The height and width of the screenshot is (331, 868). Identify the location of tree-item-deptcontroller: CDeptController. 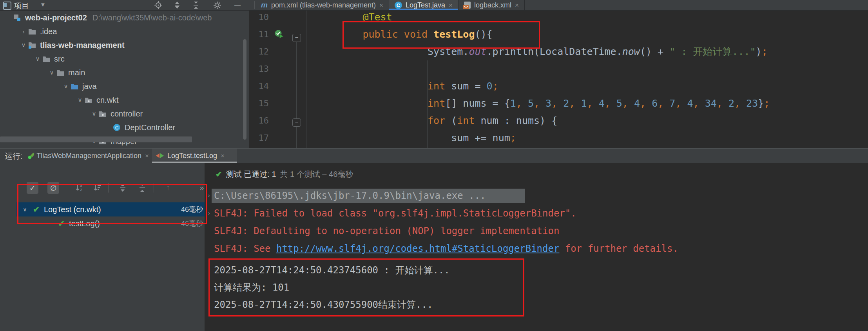
(125, 127).